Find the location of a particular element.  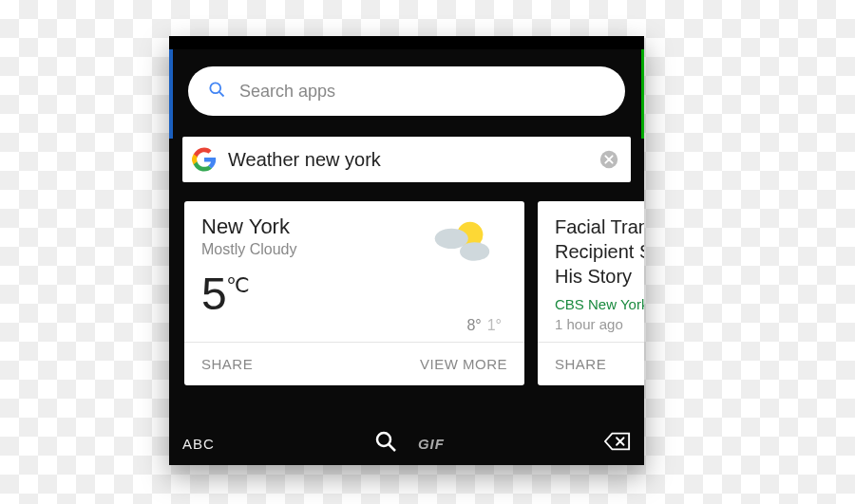

google-logo-icon is located at coordinates (204, 159).